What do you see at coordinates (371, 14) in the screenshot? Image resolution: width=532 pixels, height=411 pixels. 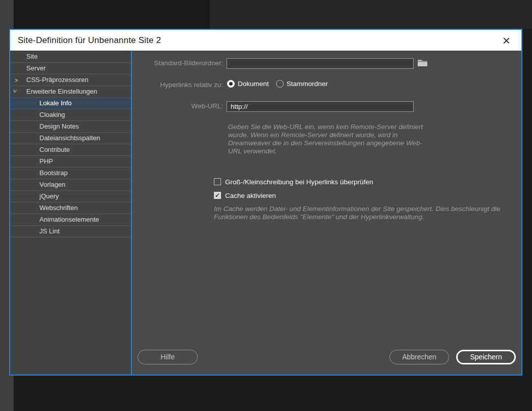 I see `background-top-right` at bounding box center [371, 14].